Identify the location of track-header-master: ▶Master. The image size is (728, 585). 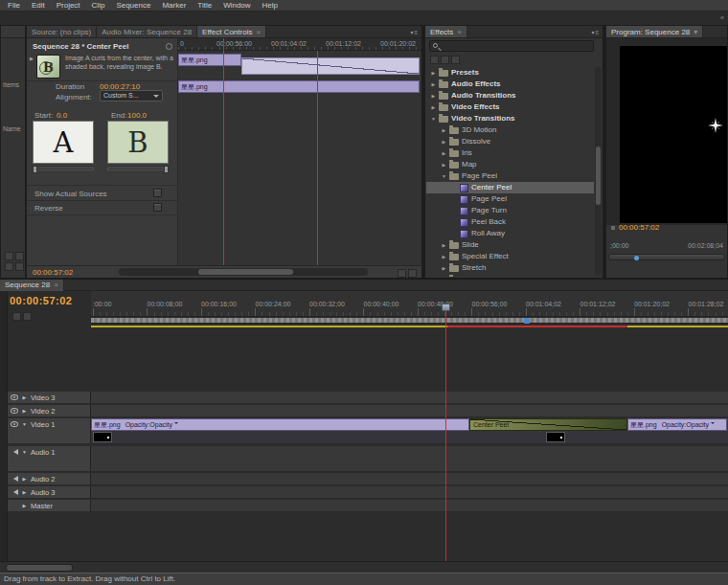
(50, 506).